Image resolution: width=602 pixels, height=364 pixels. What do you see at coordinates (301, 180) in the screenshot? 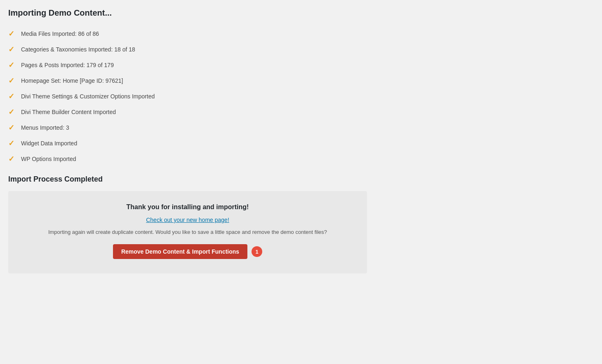
I see `section-title: Import Process Completed` at bounding box center [301, 180].